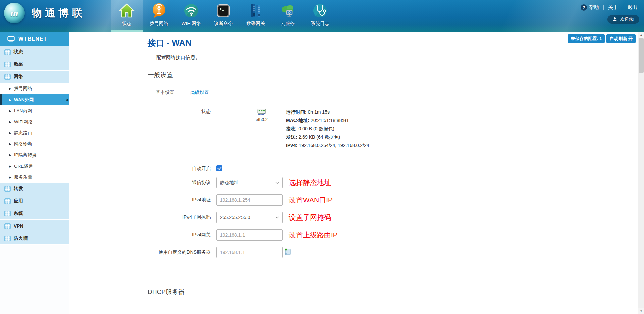 This screenshot has height=314, width=644. I want to click on ipaddr-input, so click(250, 200).